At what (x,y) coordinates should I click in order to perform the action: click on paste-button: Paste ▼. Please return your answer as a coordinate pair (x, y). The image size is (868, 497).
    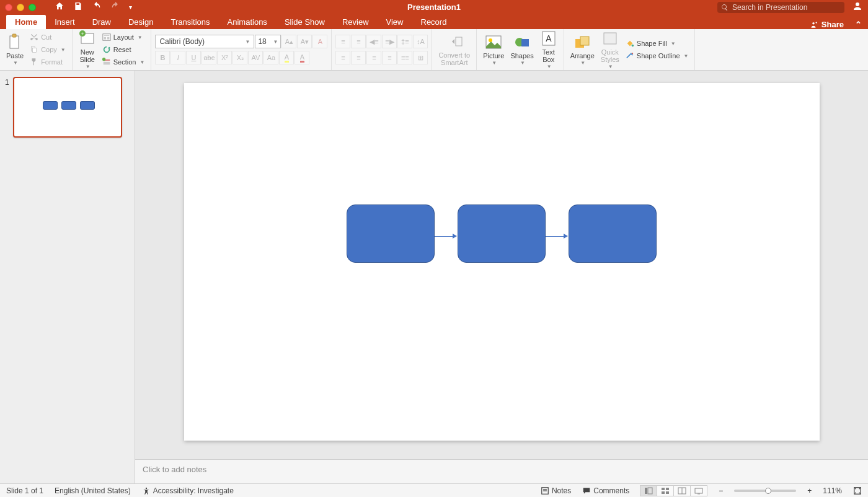
    Looking at the image, I should click on (15, 50).